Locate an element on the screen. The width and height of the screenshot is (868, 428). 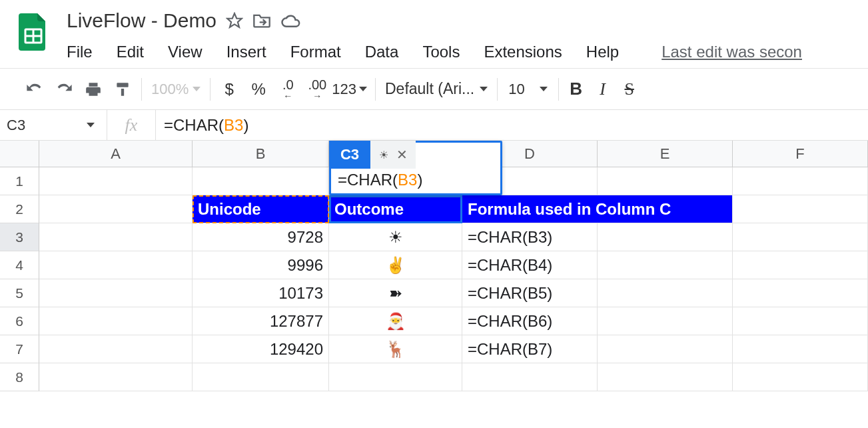
cell-header-outcome: Outcome is located at coordinates (396, 209).